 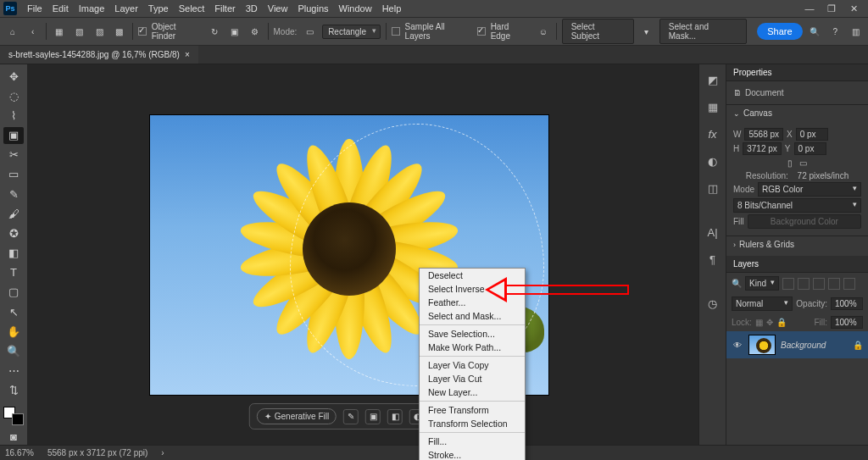 What do you see at coordinates (713, 134) in the screenshot?
I see `rail-fx-icon: fx` at bounding box center [713, 134].